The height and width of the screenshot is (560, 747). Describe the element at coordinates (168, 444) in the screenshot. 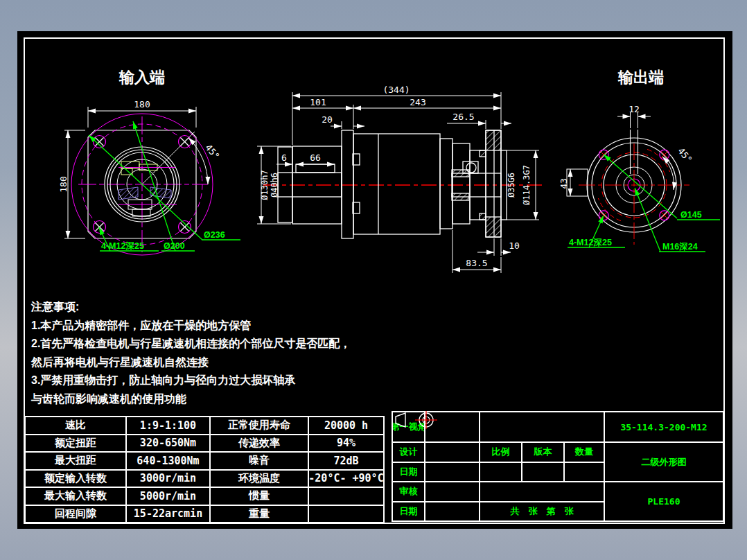

I see `spec-value: 320-650Nm` at that location.